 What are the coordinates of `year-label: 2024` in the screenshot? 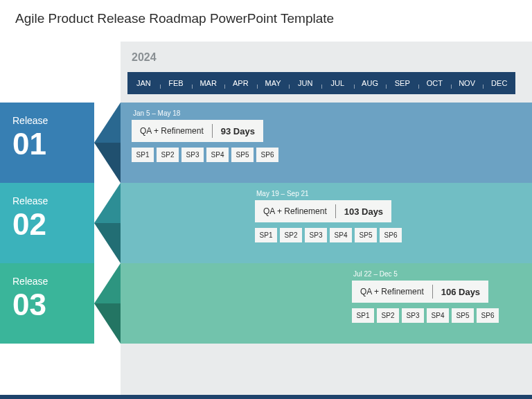 It's located at (144, 57).